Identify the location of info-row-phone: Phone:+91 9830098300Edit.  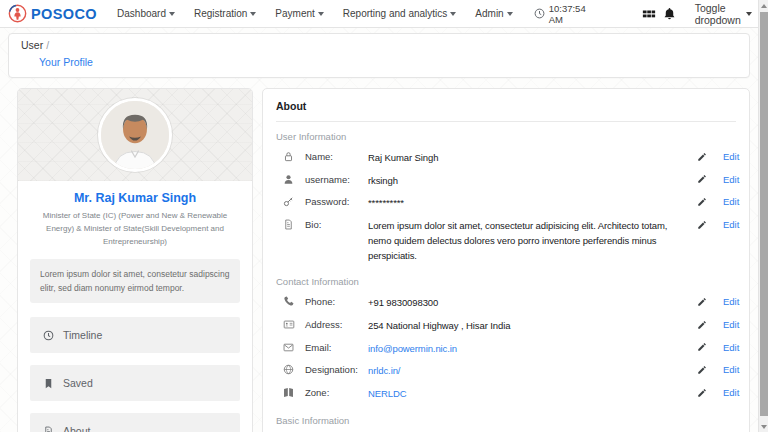
(506, 304).